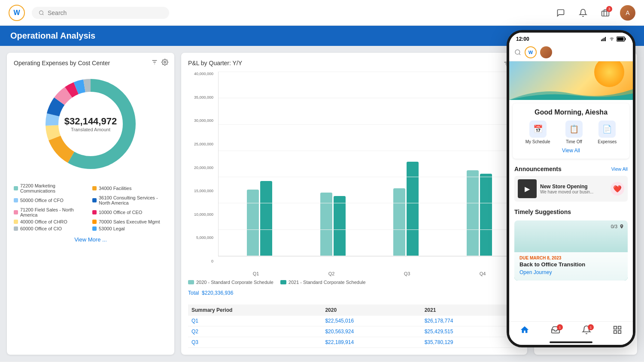 The width and height of the screenshot is (644, 362). I want to click on legend-label: 50000 Office of CFO, so click(42, 200).